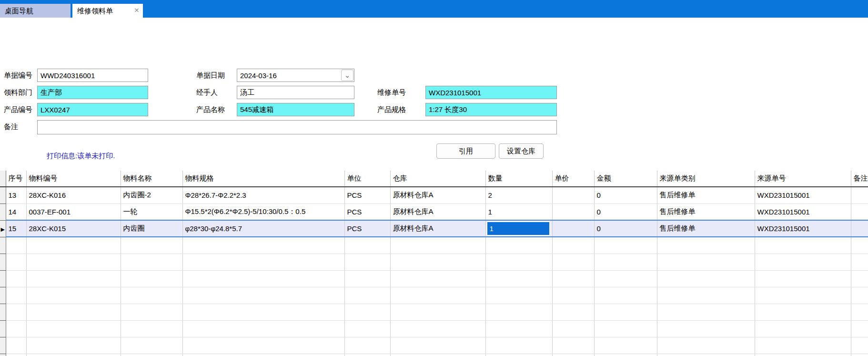 This screenshot has width=868, height=356. Describe the element at coordinates (16, 229) in the screenshot. I see `cell-seq: 15` at that location.